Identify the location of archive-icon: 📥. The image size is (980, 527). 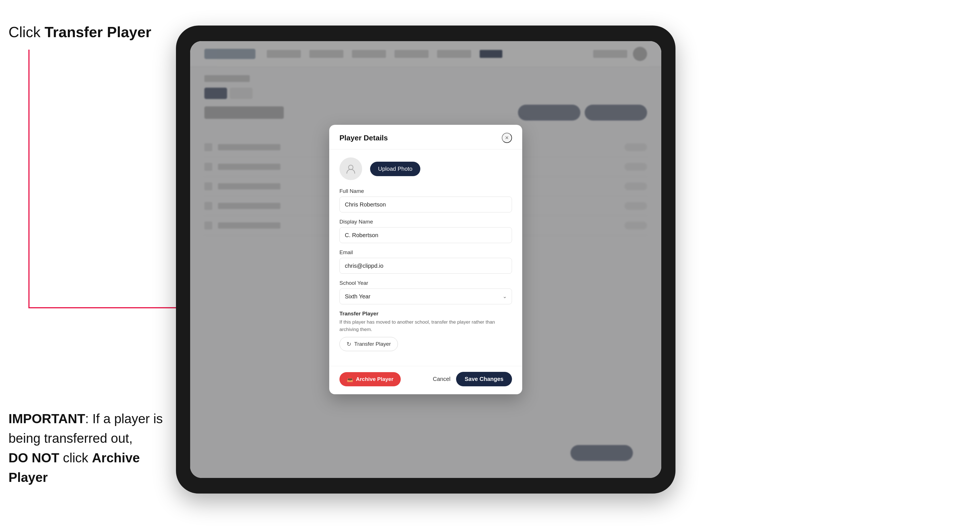
(350, 379).